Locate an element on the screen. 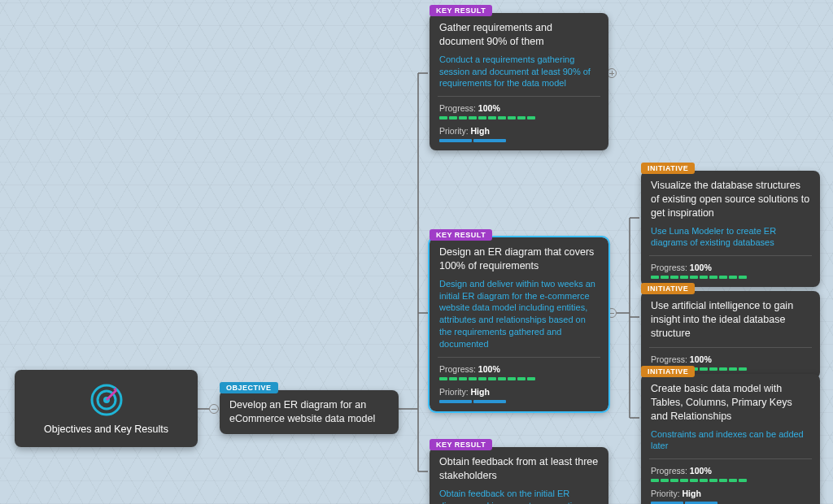 The height and width of the screenshot is (504, 833). objective-node: OBJECTIVE Develop an ER diagram for an e… is located at coordinates (309, 412).